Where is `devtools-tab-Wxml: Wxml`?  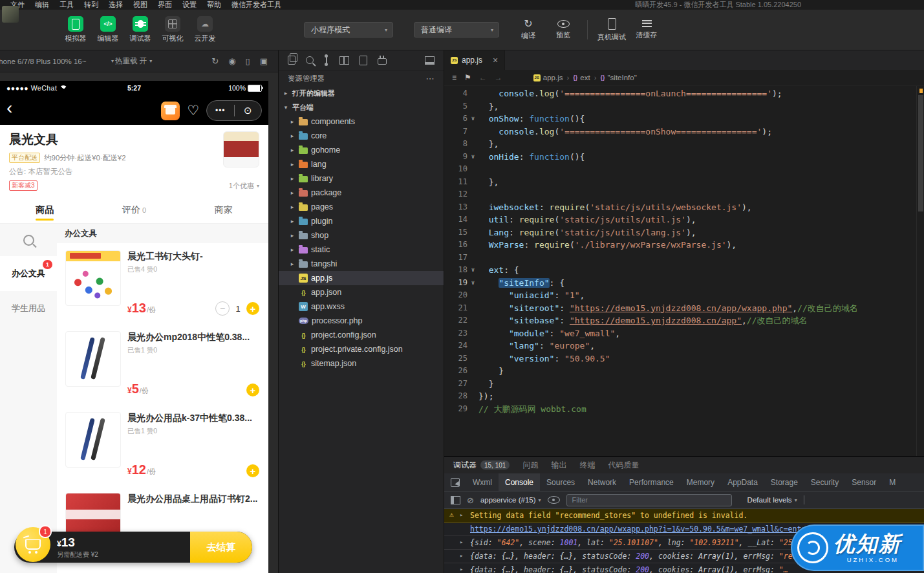 devtools-tab-Wxml: Wxml is located at coordinates (482, 482).